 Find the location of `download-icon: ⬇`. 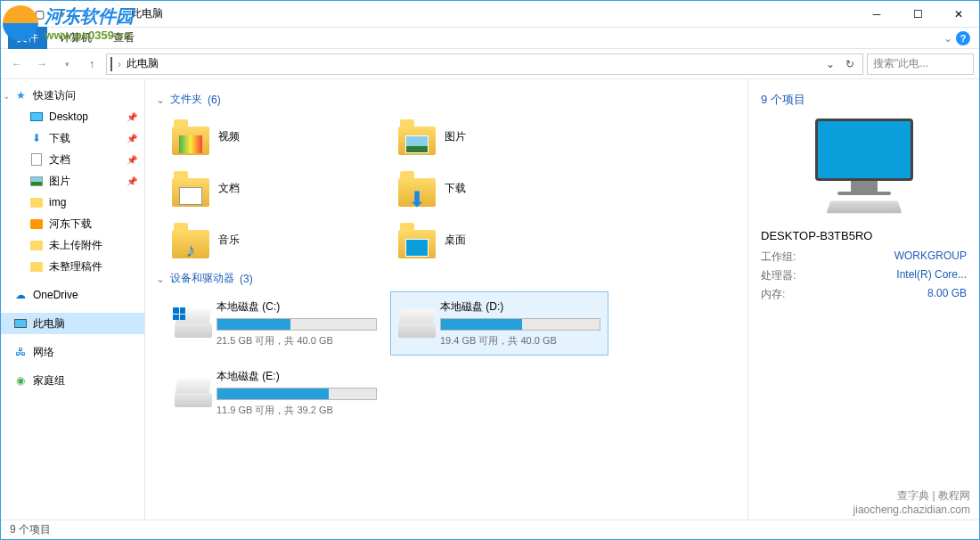

download-icon: ⬇ is located at coordinates (37, 138).